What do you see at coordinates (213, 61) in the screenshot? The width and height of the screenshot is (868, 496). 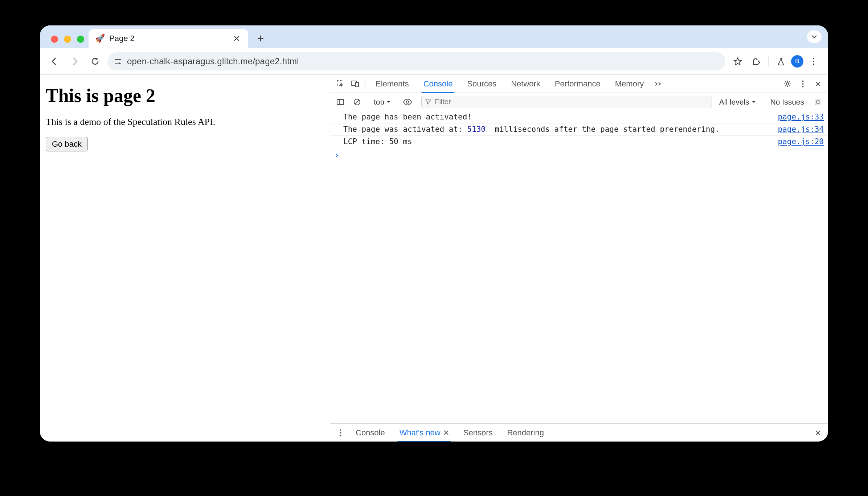 I see `url-text: open-chalk-asparagus.glitch.me/page2.htm…` at bounding box center [213, 61].